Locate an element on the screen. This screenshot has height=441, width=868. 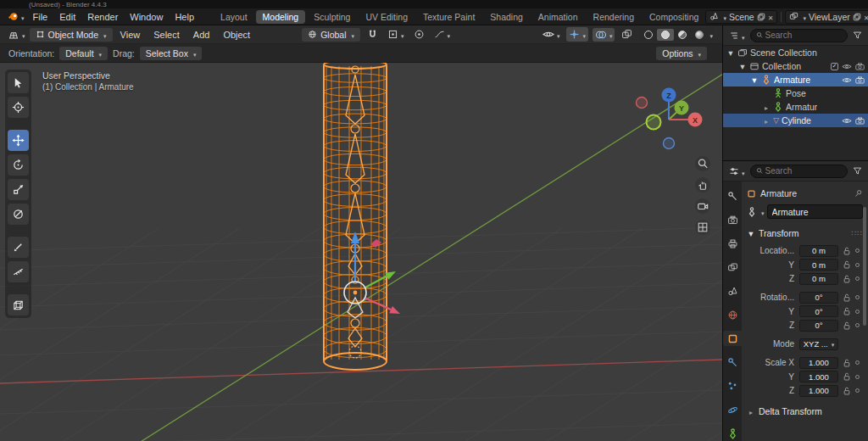
scale-x-field: 1.000 is located at coordinates (819, 363).